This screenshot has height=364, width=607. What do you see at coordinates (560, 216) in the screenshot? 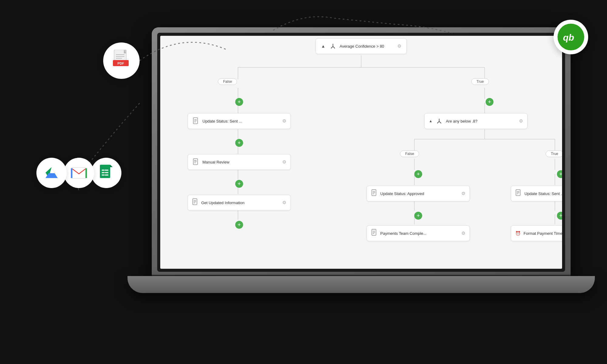
I see `add-btn-sent2: +` at bounding box center [560, 216].